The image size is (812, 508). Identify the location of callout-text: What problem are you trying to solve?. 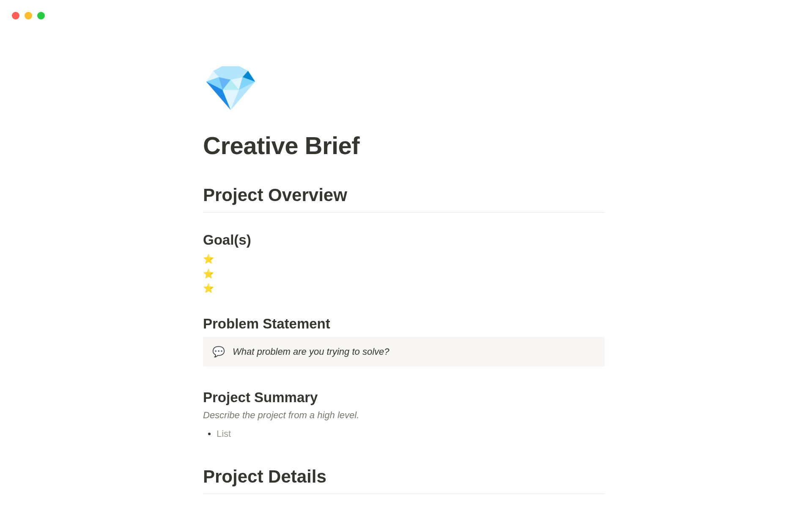
(311, 352).